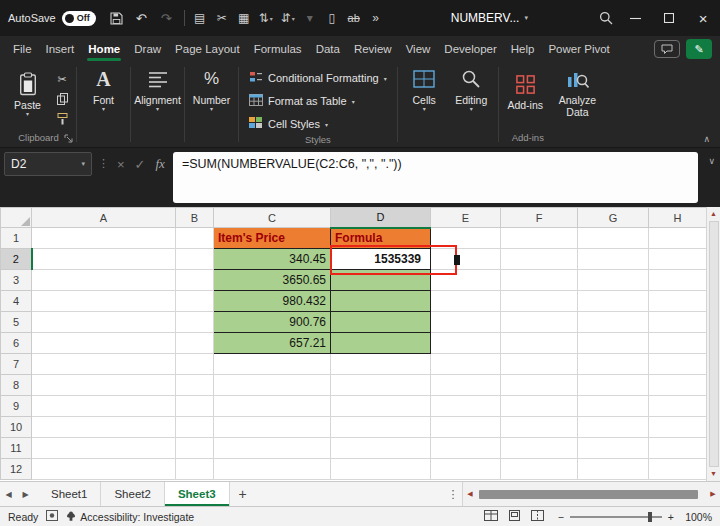  Describe the element at coordinates (526, 89) in the screenshot. I see `addins-button: Add-ins` at that location.